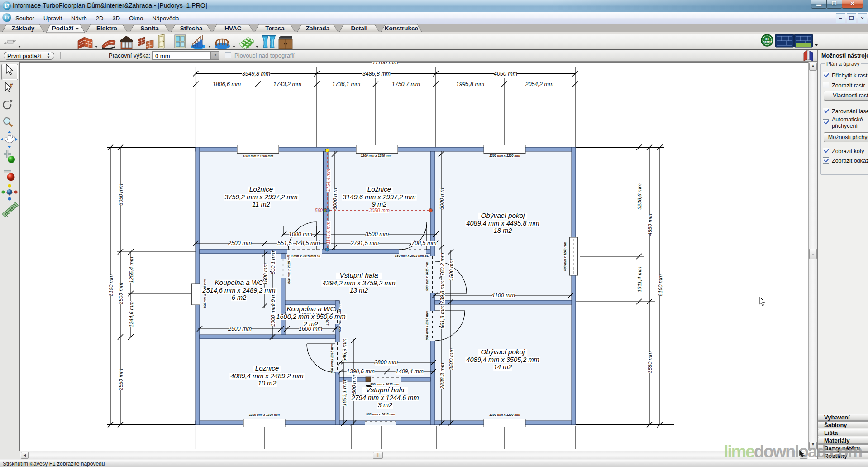 This screenshot has height=467, width=868. What do you see at coordinates (273, 263) in the screenshot?
I see `svg-text: 510,1 mm` at bounding box center [273, 263].